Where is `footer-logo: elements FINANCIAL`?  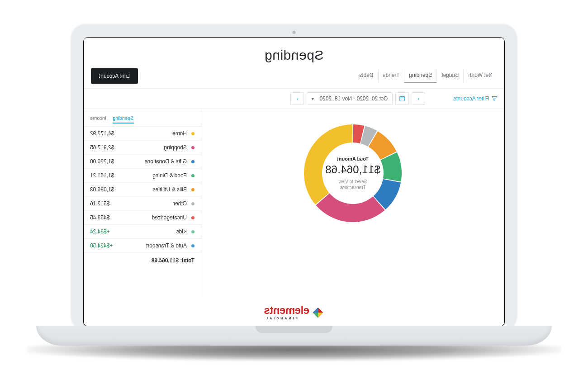
footer-logo: elements FINANCIAL is located at coordinates (294, 311).